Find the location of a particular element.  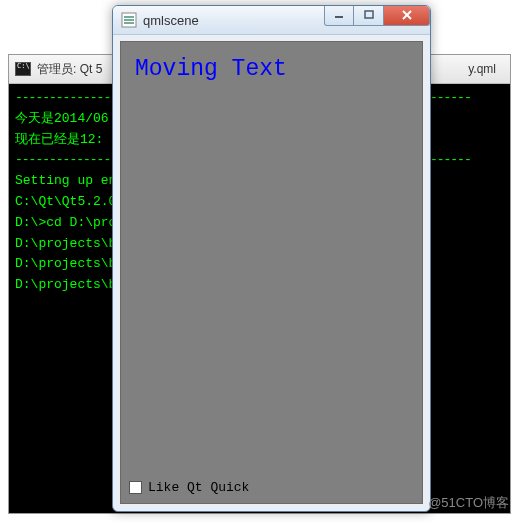

watermark-text: @51CTO博客 is located at coordinates (468, 503).